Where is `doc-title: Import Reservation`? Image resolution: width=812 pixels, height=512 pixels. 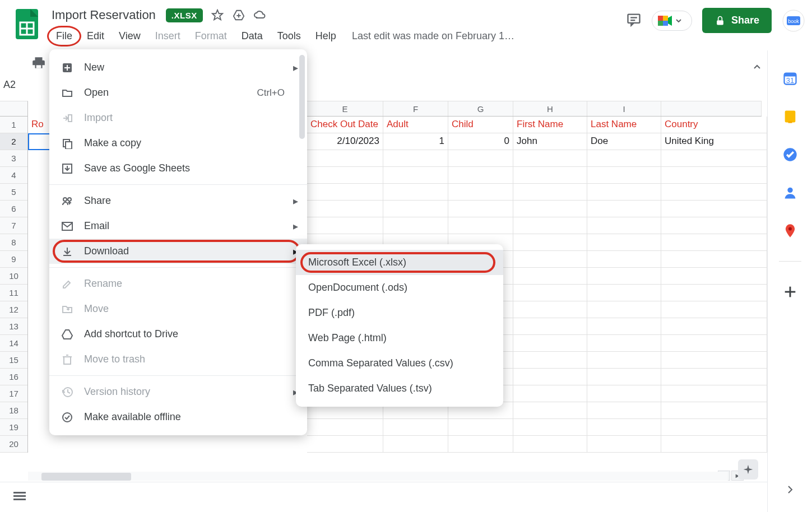 doc-title: Import Reservation is located at coordinates (104, 15).